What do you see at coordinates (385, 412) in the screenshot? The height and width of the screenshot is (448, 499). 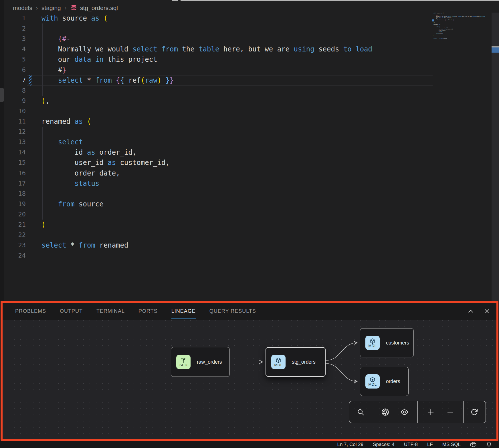 I see `aperture-icon` at bounding box center [385, 412].